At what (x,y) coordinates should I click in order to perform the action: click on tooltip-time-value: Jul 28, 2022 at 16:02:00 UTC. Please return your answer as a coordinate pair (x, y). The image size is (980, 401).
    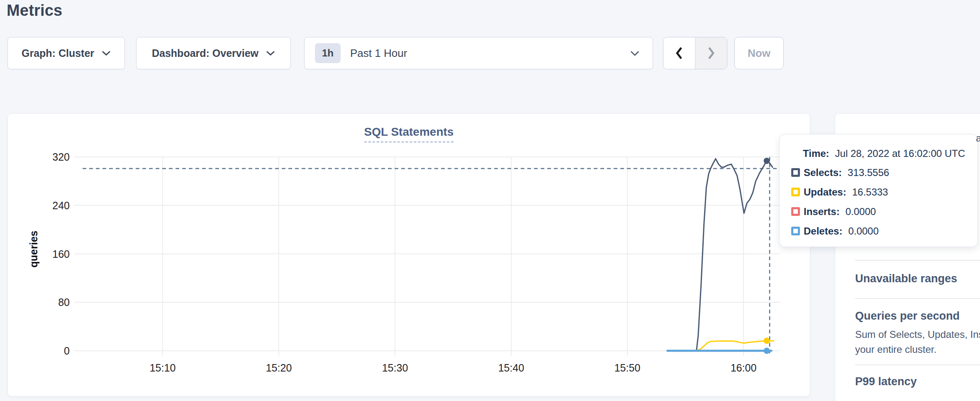
    Looking at the image, I should click on (900, 154).